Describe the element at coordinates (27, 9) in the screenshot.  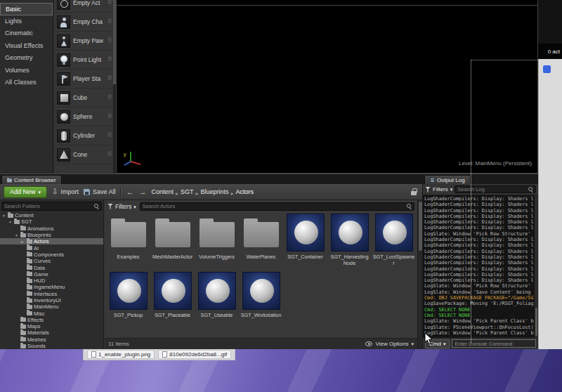
I see `place-category-basic: Basic` at that location.